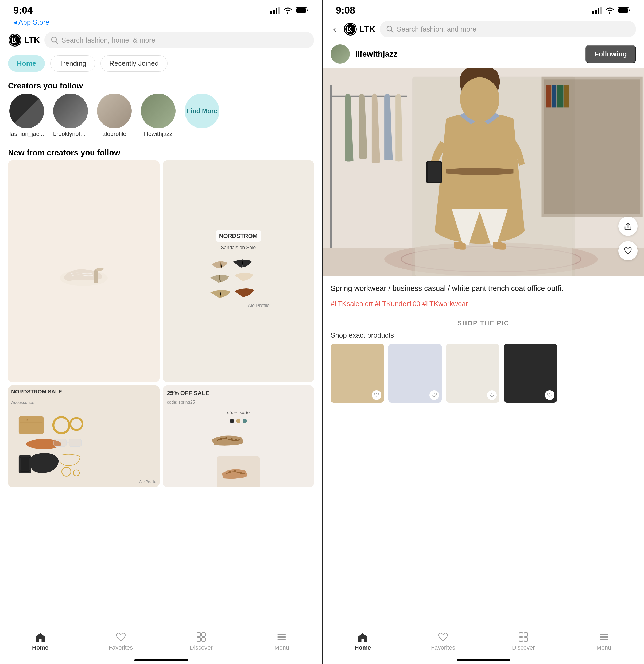 The height and width of the screenshot is (664, 644). What do you see at coordinates (72, 63) in the screenshot?
I see `tab-trending: Trending` at bounding box center [72, 63].